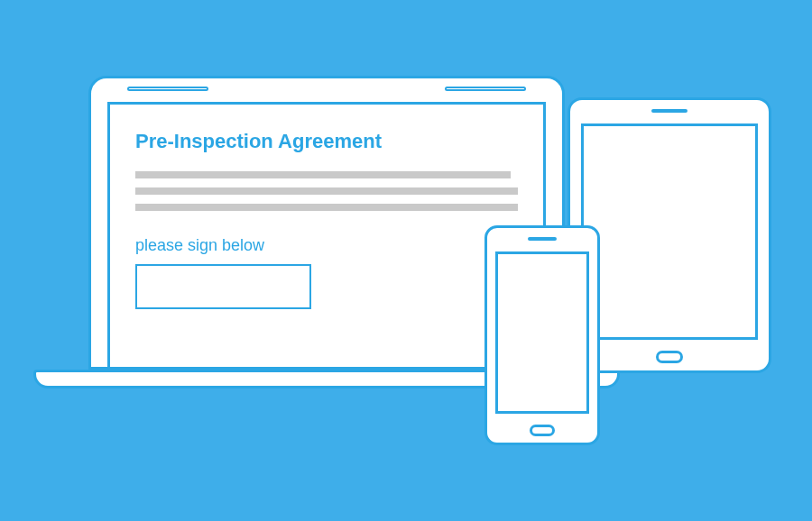 The height and width of the screenshot is (521, 812). Describe the element at coordinates (168, 88) in the screenshot. I see `laptop-speaker-left-icon` at that location.